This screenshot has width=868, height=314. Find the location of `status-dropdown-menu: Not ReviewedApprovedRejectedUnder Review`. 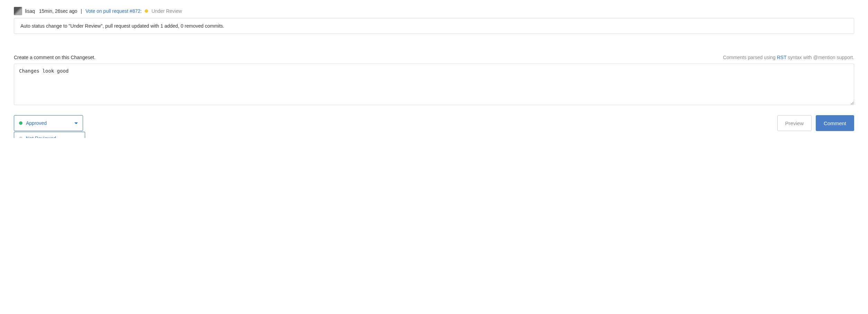

status-dropdown-menu: Not ReviewedApprovedRejectedUnder Review is located at coordinates (49, 135).